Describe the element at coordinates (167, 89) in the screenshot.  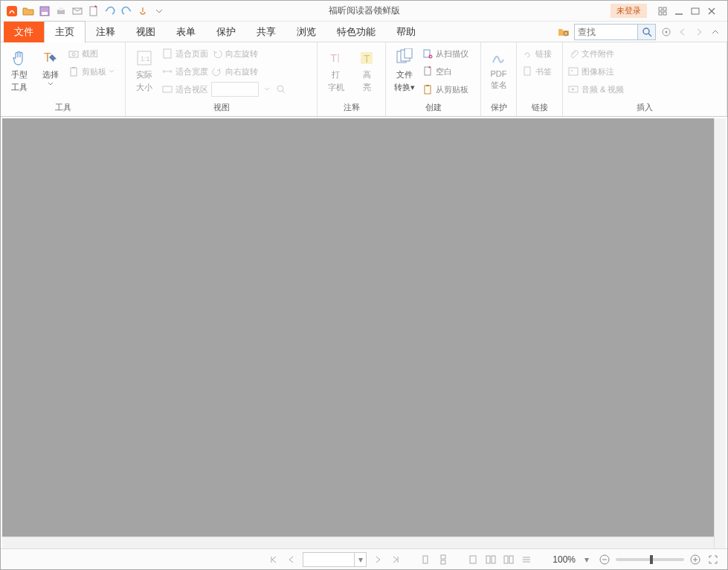
I see `fit-view-icon` at that location.